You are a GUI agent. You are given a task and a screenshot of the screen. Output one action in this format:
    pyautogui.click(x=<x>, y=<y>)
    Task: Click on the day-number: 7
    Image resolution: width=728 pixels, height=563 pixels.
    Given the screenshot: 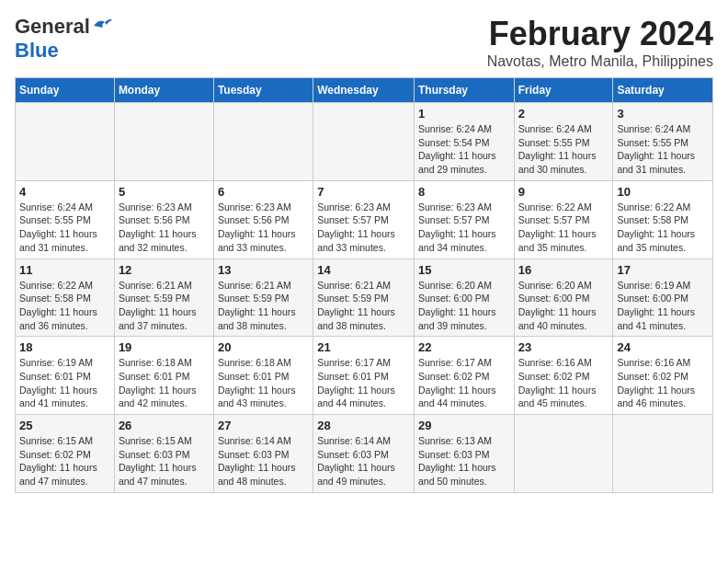 What is the action you would take?
    pyautogui.click(x=364, y=191)
    